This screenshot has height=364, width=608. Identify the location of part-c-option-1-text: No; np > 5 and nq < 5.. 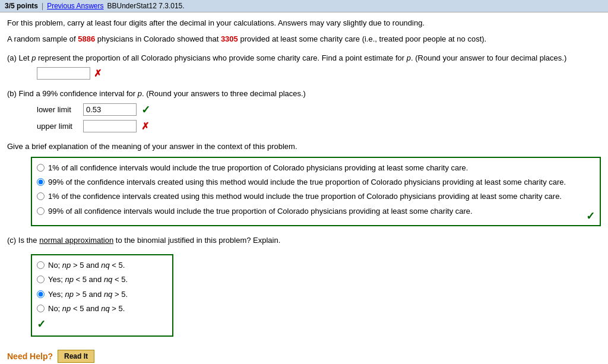
(87, 265).